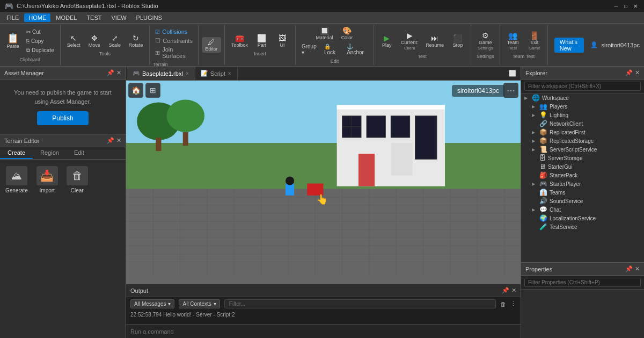 Image resolution: width=644 pixels, height=338 pixels. What do you see at coordinates (569, 45) in the screenshot?
I see `whats-new-button: What's New` at bounding box center [569, 45].